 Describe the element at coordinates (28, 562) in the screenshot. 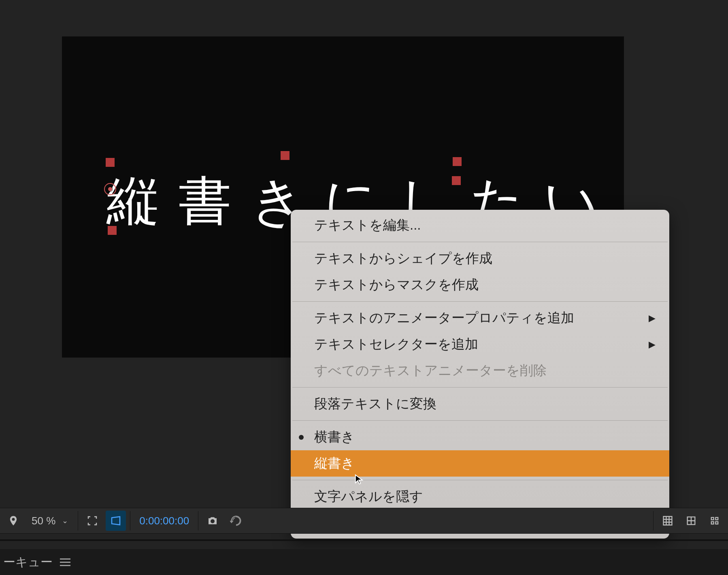

I see `panel-tab: ーキュー` at that location.